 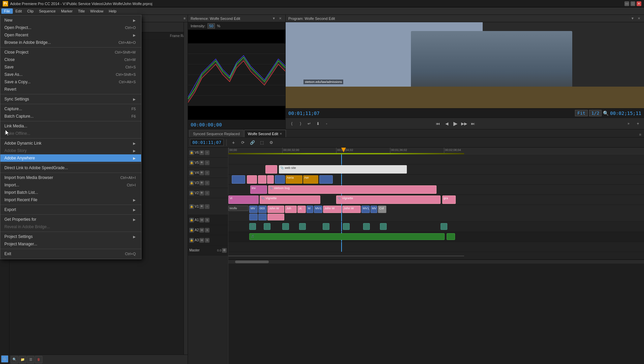 What do you see at coordinates (207, 207) in the screenshot?
I see `track-mute-v1: ○` at bounding box center [207, 207].